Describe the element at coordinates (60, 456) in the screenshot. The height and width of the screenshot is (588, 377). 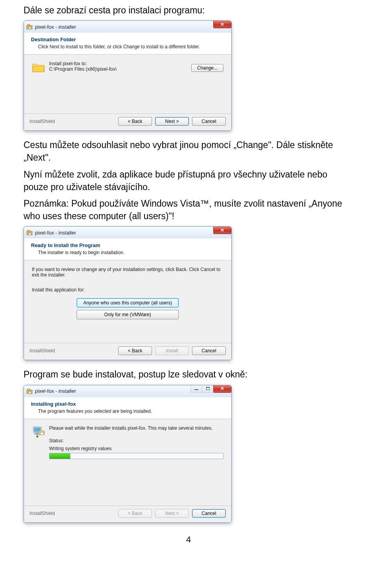
I see `progress-fill` at that location.